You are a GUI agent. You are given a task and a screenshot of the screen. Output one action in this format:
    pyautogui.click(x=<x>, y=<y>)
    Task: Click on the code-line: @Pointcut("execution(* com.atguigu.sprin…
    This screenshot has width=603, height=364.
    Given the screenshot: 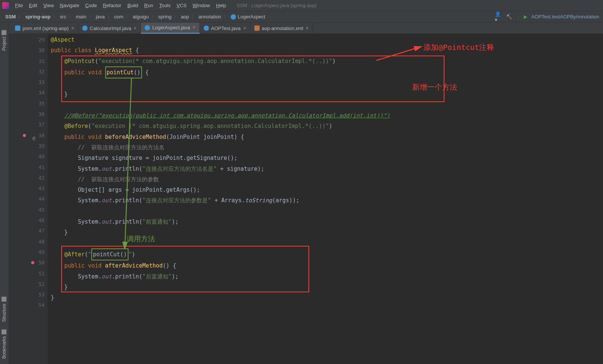 What is the action you would take?
    pyautogui.click(x=327, y=61)
    